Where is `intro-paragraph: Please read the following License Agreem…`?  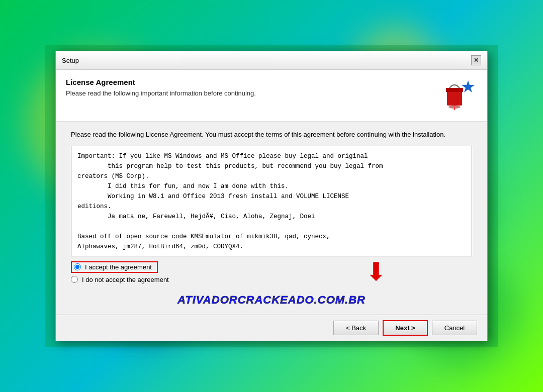 intro-paragraph: Please read the following License Agreem… is located at coordinates (272, 135).